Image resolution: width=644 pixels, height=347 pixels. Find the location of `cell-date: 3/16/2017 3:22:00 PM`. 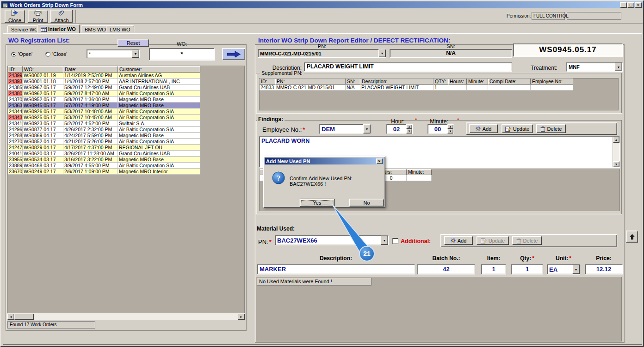

cell-date: 3/16/2017 3:22:00 PM is located at coordinates (91, 160).